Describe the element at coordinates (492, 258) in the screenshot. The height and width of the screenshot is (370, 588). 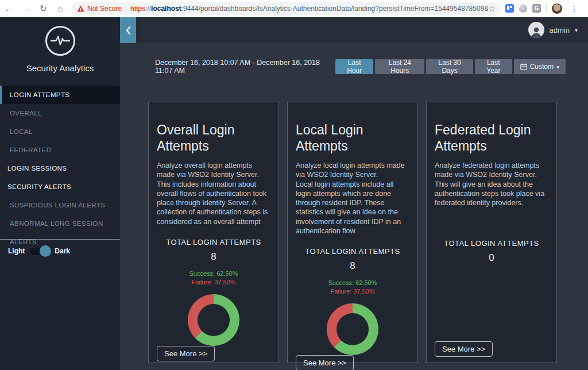
I see `total-login-attempts-value: 0` at that location.